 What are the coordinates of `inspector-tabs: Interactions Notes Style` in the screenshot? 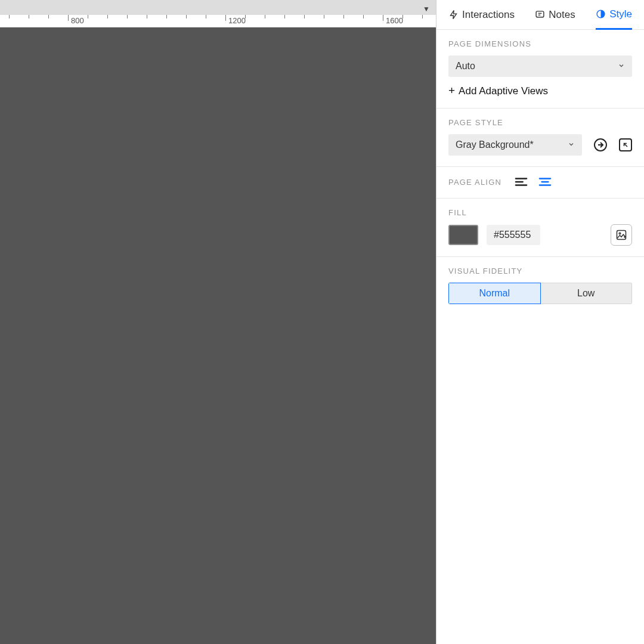 It's located at (540, 15).